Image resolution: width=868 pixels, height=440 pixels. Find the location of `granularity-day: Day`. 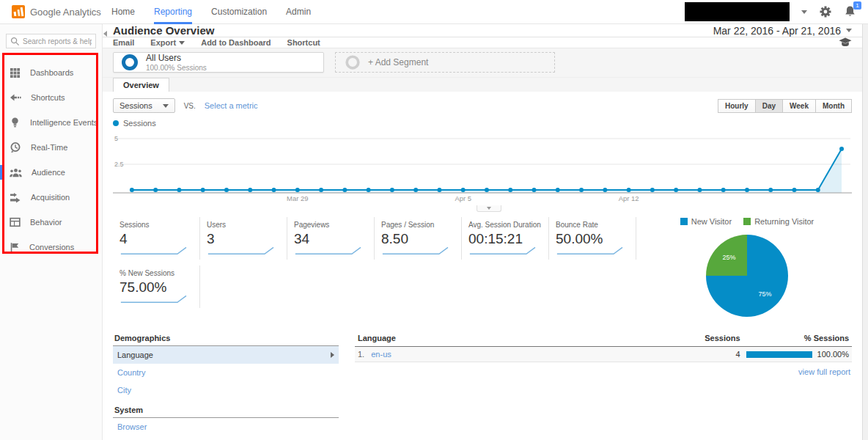

granularity-day: Day is located at coordinates (769, 106).